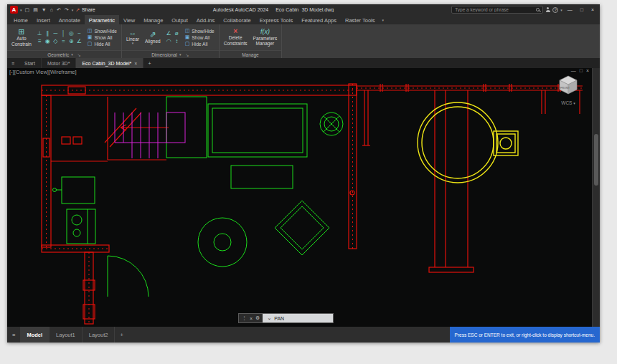  I want to click on viewport-close-icon: ×, so click(588, 70).